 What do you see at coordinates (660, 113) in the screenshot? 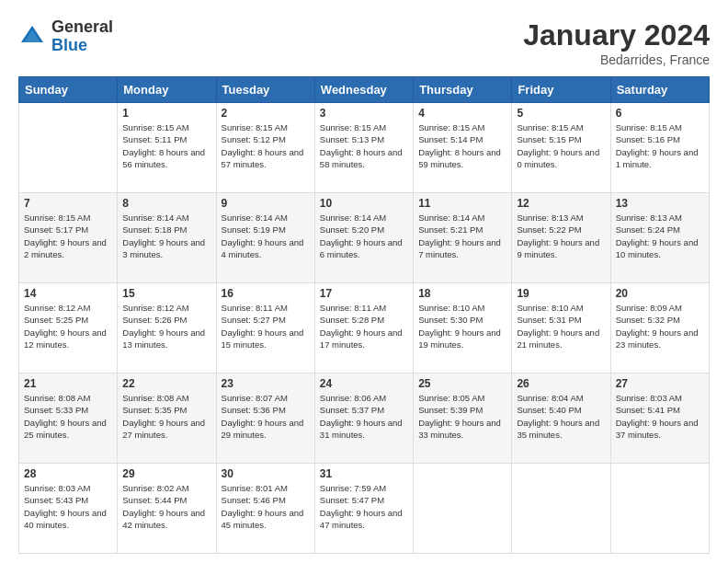
I see `day-number: 6` at bounding box center [660, 113].